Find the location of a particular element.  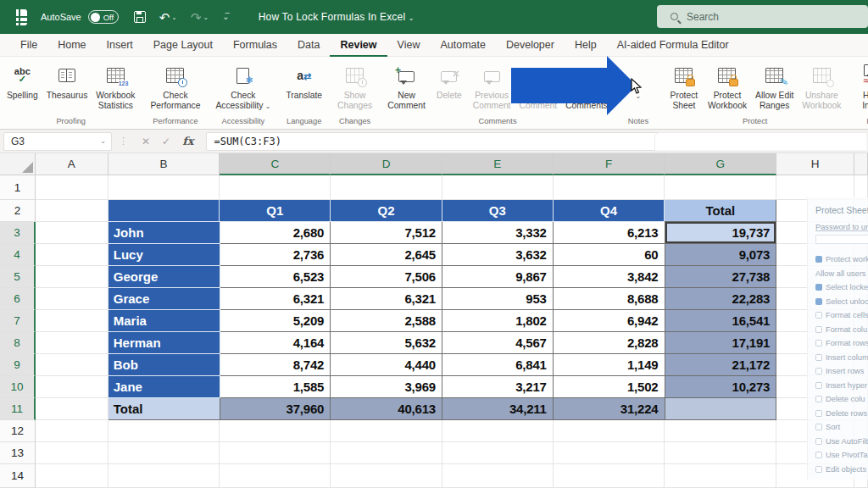

cell-F1 is located at coordinates (609, 188).